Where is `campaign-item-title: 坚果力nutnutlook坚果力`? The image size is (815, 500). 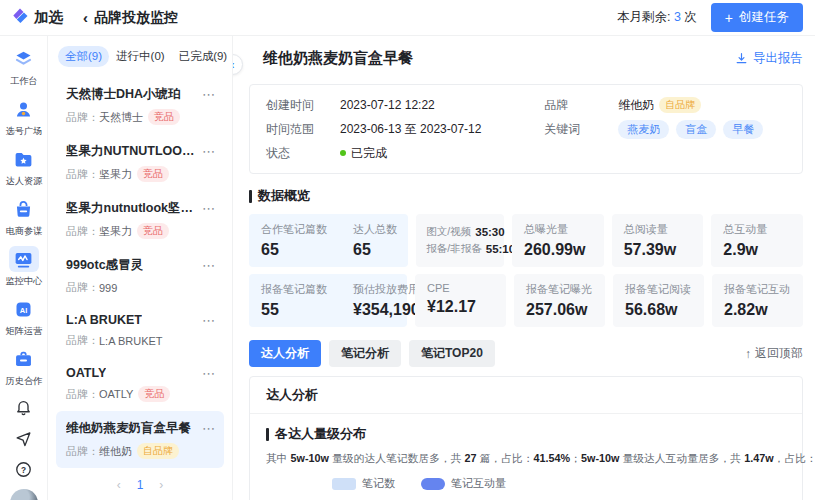 campaign-item-title: 坚果力nutnutlook坚果力 is located at coordinates (134, 208).